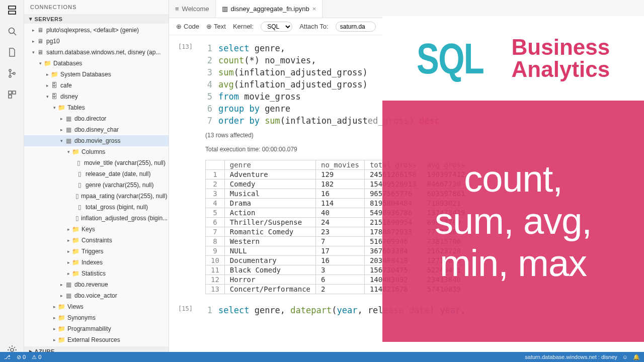 Image resolution: width=644 pixels, height=362 pixels. I want to click on errors-badge: ⊘ 0, so click(21, 357).